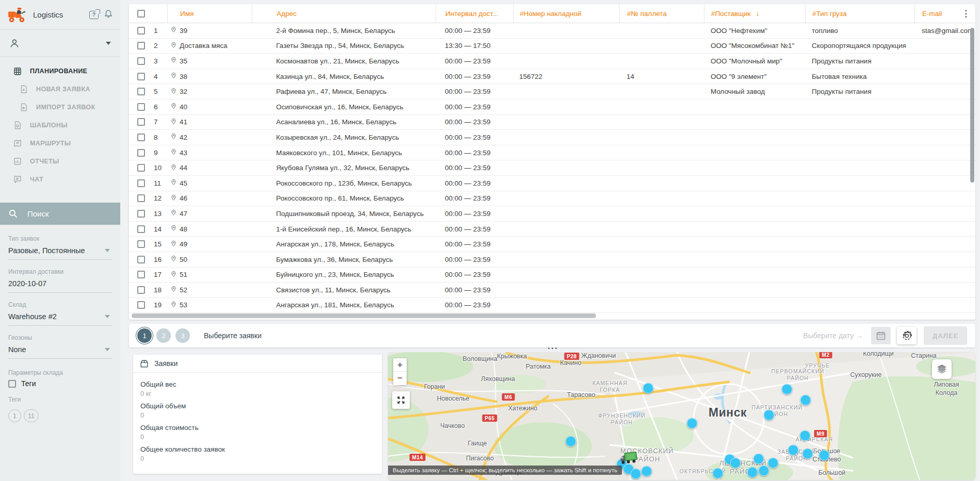 This screenshot has width=980, height=481. What do you see at coordinates (60, 107) in the screenshot?
I see `sidebar-item: ИМПОРТ ЗАЯВОК` at bounding box center [60, 107].